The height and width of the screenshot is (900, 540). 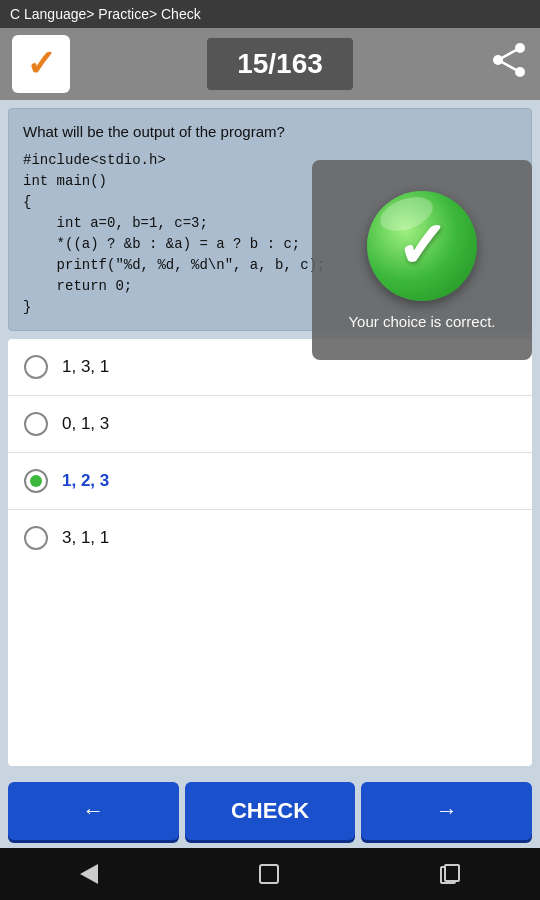 What do you see at coordinates (106, 14) in the screenshot?
I see `title-text: C Language> Practice> Check` at bounding box center [106, 14].